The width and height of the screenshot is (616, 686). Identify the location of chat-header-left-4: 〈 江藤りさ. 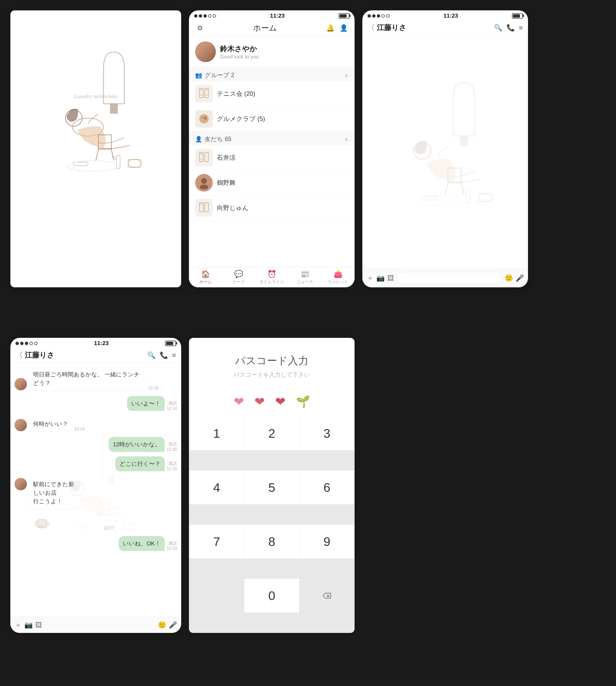
(35, 355).